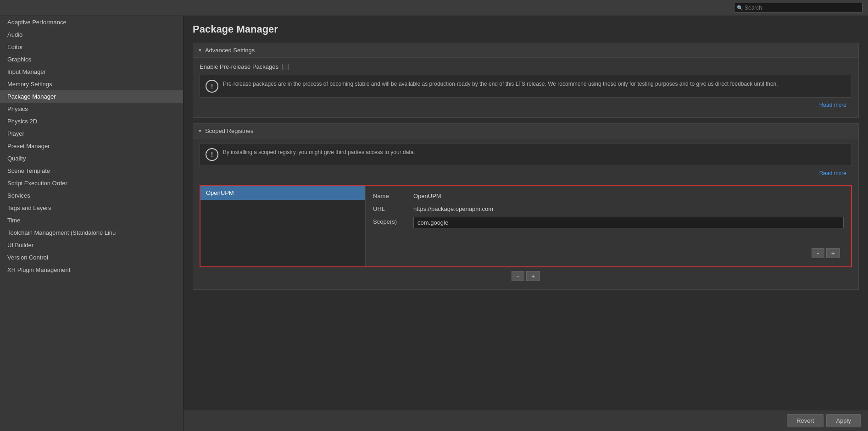  What do you see at coordinates (805, 421) in the screenshot?
I see `revert-button: Revert` at bounding box center [805, 421].